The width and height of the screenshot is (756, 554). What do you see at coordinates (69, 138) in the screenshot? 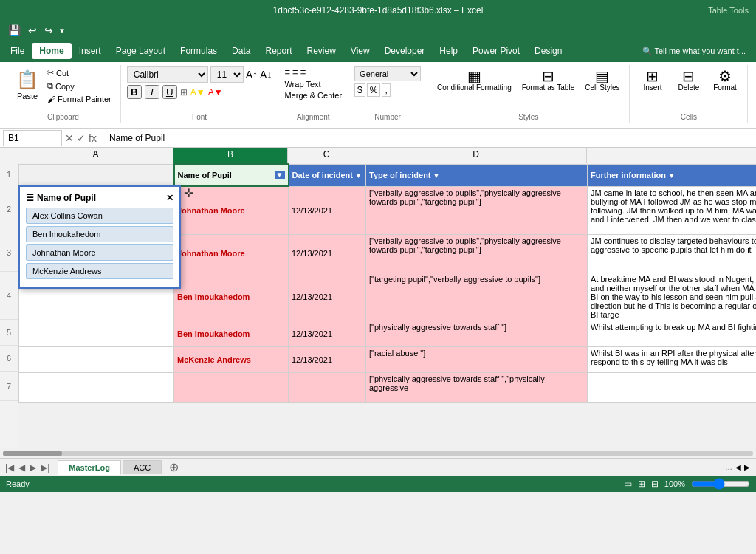
I see `cancel-formula-icon: ✕` at bounding box center [69, 138].